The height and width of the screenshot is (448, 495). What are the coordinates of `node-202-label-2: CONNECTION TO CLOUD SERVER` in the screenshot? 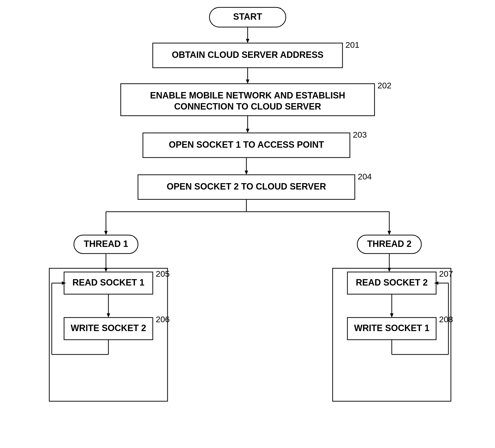 It's located at (248, 106).